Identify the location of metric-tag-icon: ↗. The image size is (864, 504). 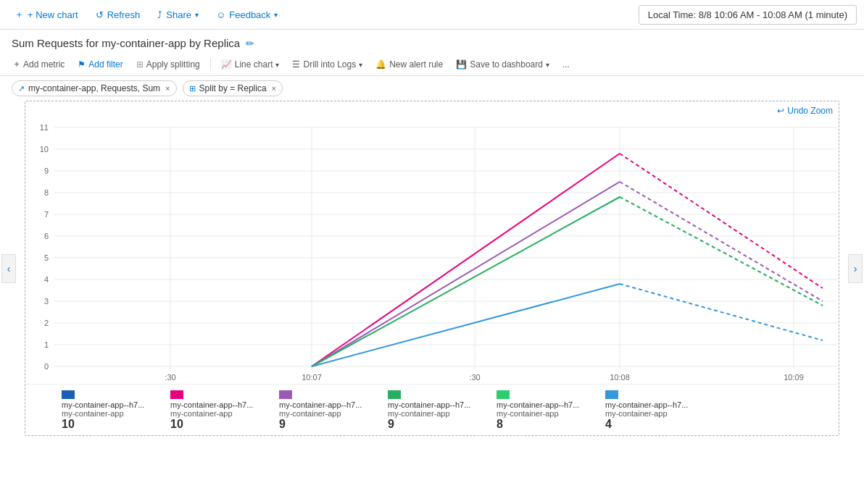
(22, 88).